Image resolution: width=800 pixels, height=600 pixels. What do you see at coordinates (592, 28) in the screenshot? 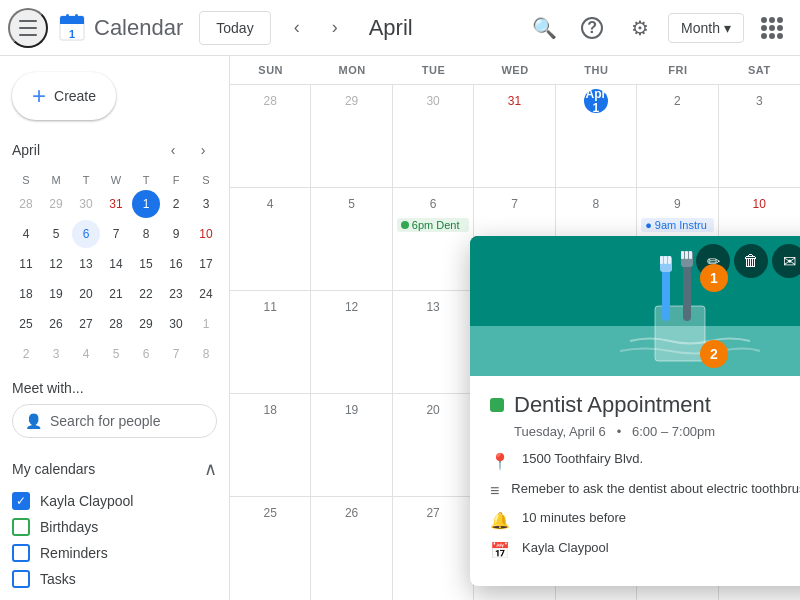
I see `help-button: ?` at bounding box center [592, 28].